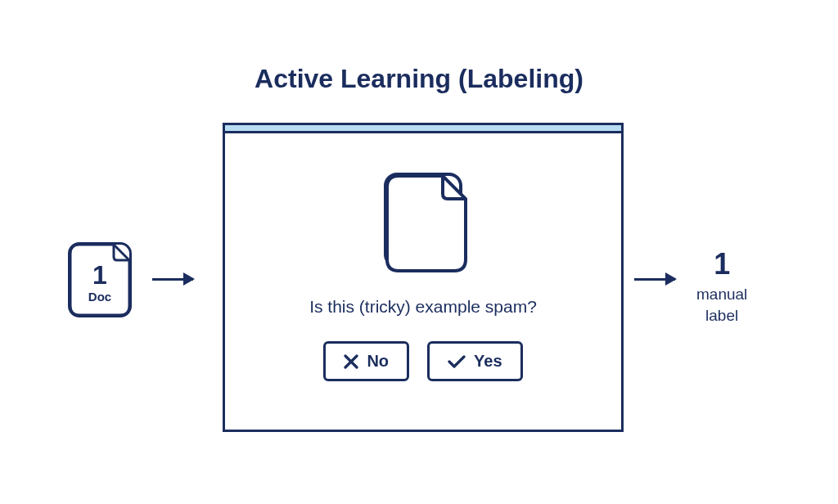 The height and width of the screenshot is (504, 838). I want to click on input-doc-box: 1 Doc, so click(100, 280).